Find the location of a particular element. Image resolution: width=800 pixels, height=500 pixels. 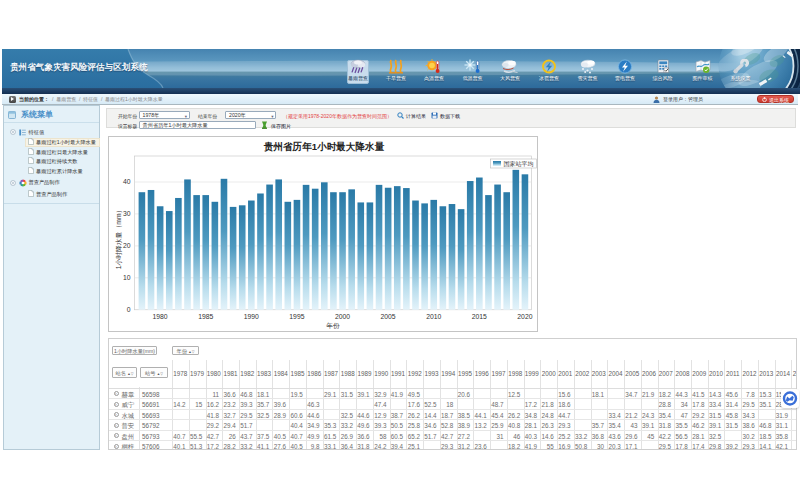

svg-text: 年份 is located at coordinates (333, 326).